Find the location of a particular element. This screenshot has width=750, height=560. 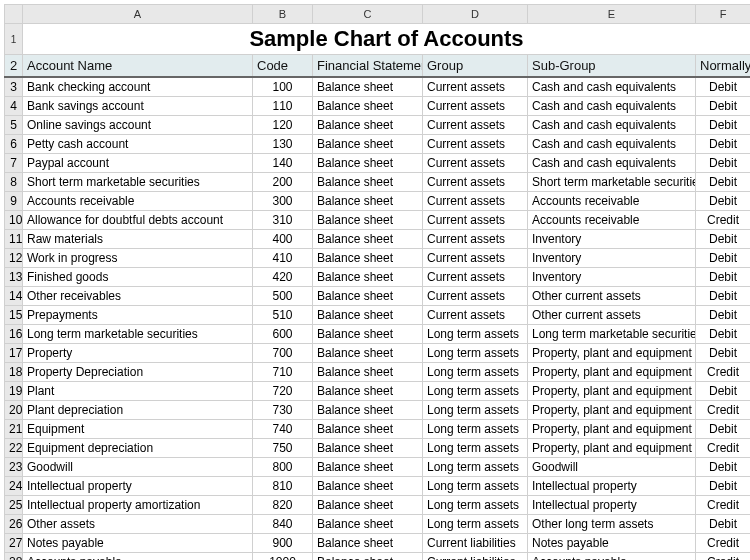

cell-code: 600 is located at coordinates (283, 334).